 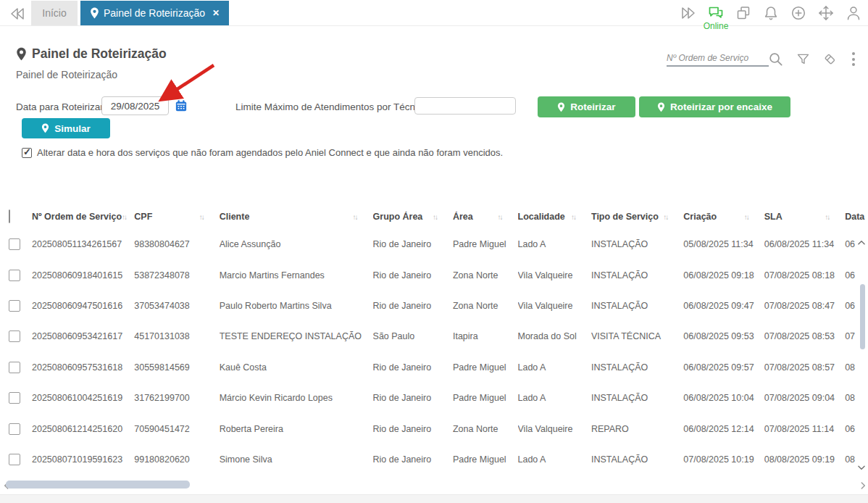 What do you see at coordinates (177, 217) in the screenshot?
I see `column-header: CPF↑↓` at bounding box center [177, 217].